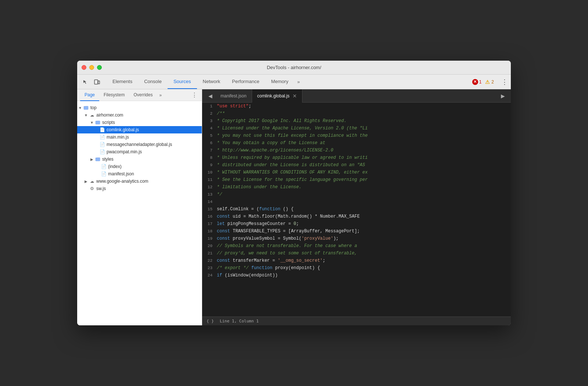 The image size is (588, 386). What do you see at coordinates (153, 82) in the screenshot?
I see `tab-console: Console` at bounding box center [153, 82].